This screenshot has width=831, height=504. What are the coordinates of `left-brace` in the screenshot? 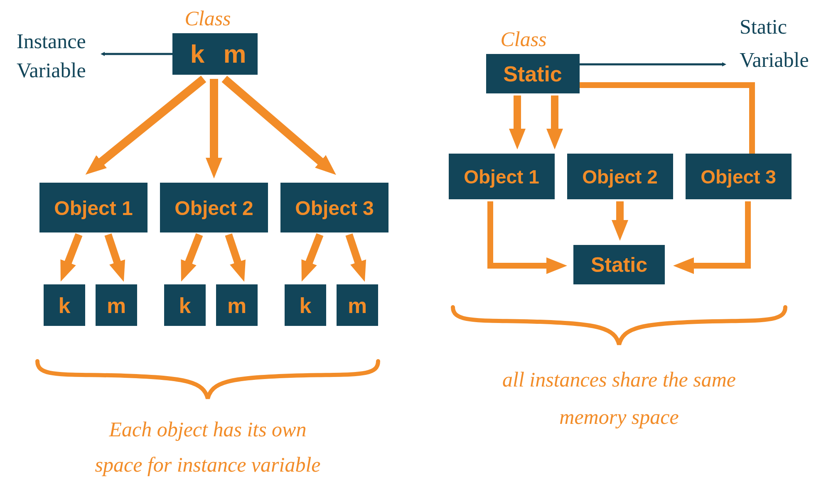 It's located at (208, 380).